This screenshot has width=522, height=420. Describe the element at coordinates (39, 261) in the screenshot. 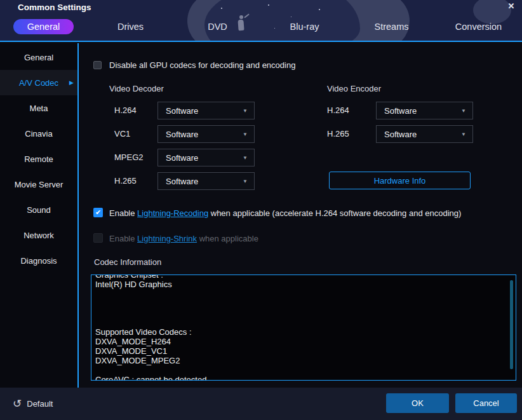

I see `sidebar-item-diagnosis: Diagnosis` at that location.